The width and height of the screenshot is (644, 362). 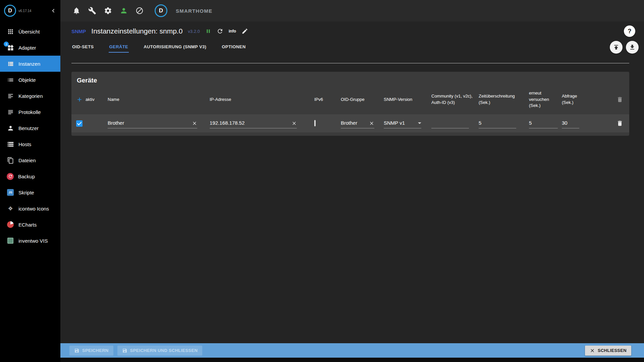 What do you see at coordinates (10, 32) in the screenshot?
I see `apps-grid-icon` at bounding box center [10, 32].